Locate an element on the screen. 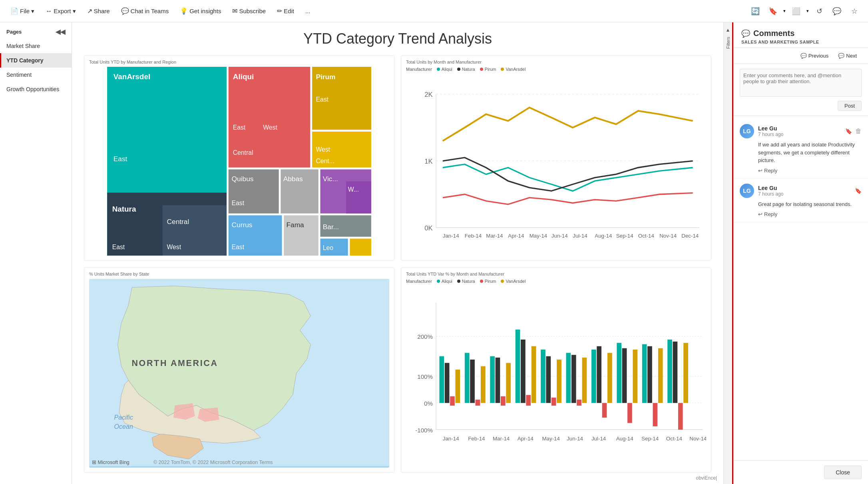 Image resolution: width=868 pixels, height=484 pixels. svg-text: Natura is located at coordinates (124, 209).